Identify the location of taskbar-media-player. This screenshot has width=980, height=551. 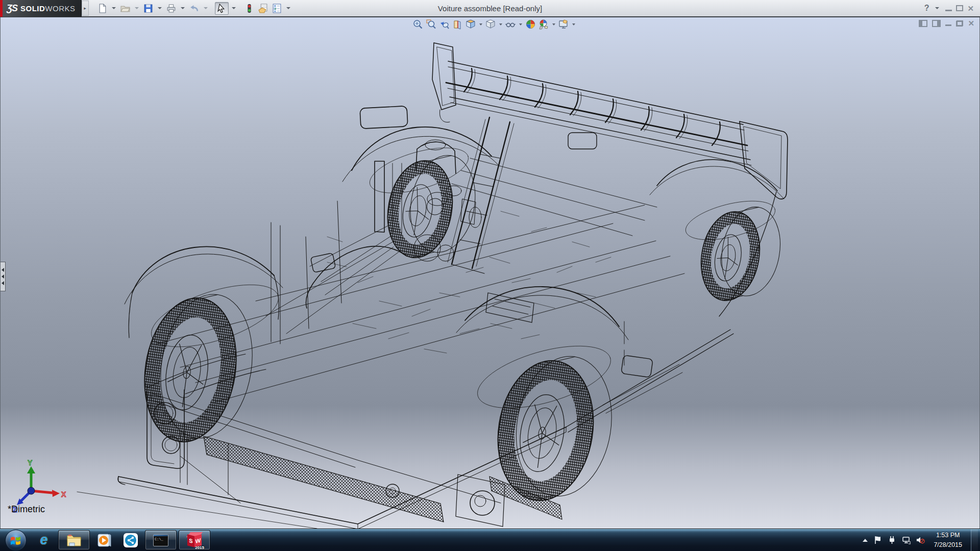
(104, 540).